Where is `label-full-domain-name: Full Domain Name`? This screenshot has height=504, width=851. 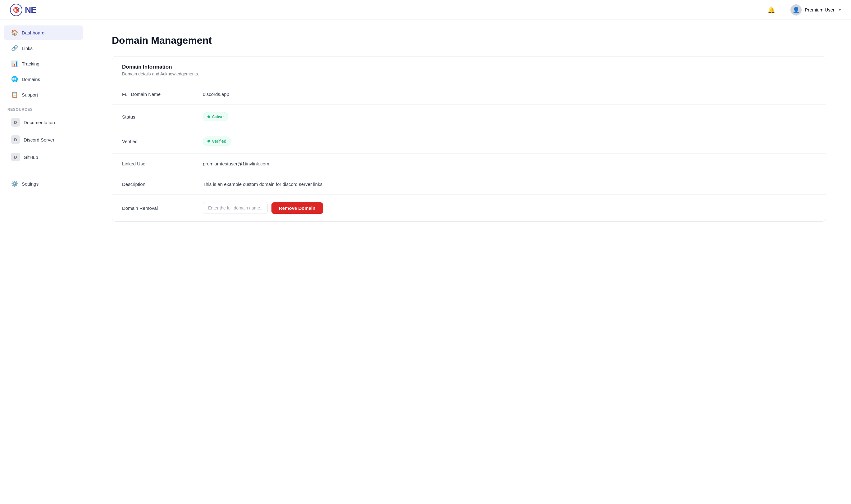
label-full-domain-name: Full Domain Name is located at coordinates (162, 94).